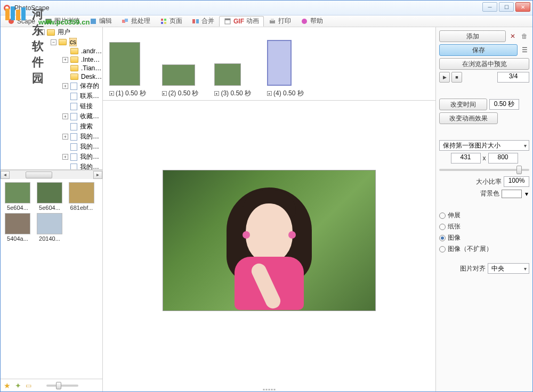 The image size is (533, 392). Describe the element at coordinates (270, 390) in the screenshot. I see `resize-handle` at that location.